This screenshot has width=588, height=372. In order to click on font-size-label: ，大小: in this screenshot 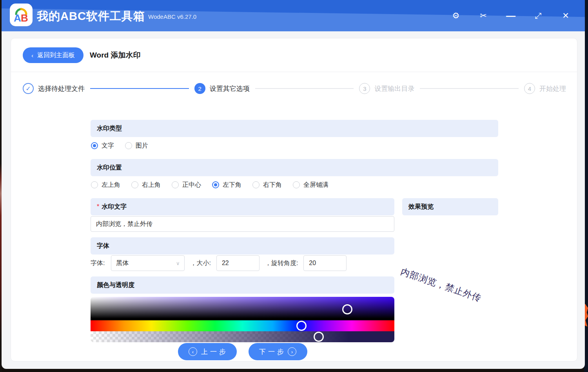, I will do `click(200, 263)`.